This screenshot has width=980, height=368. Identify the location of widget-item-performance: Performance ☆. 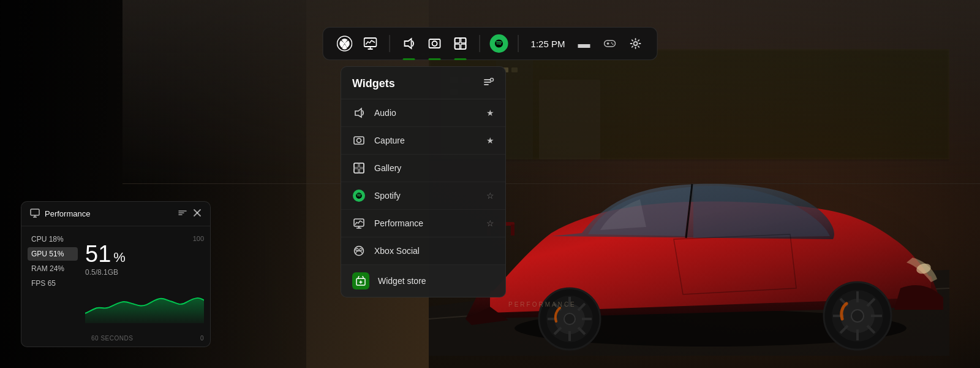
(423, 223).